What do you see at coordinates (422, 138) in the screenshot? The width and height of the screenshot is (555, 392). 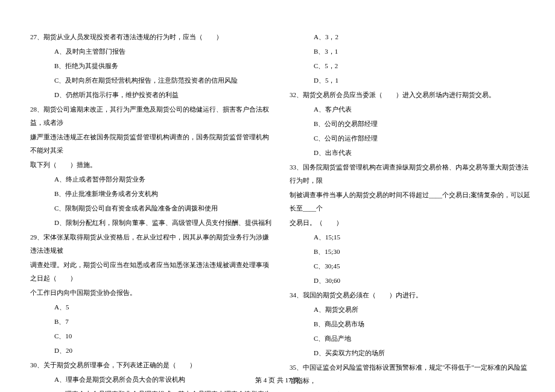 I see `question-32-option-c: C、公司的运作部经理` at bounding box center [422, 138].